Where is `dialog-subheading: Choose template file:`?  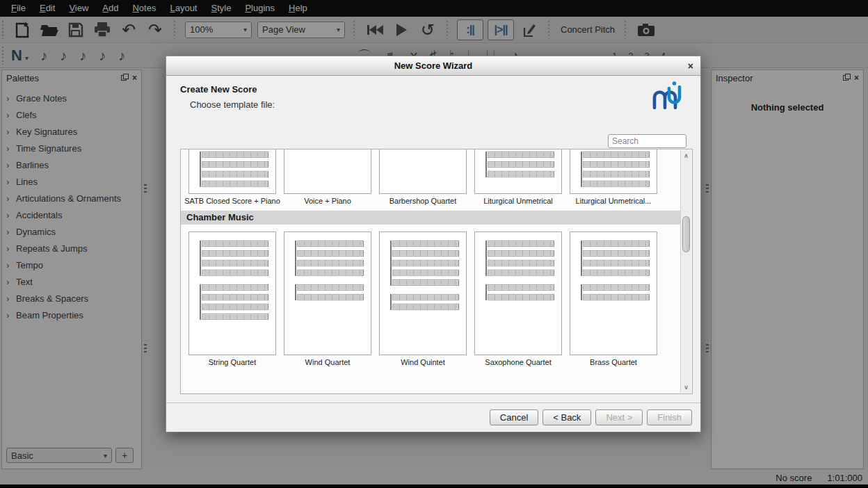 dialog-subheading: Choose template file: is located at coordinates (232, 104).